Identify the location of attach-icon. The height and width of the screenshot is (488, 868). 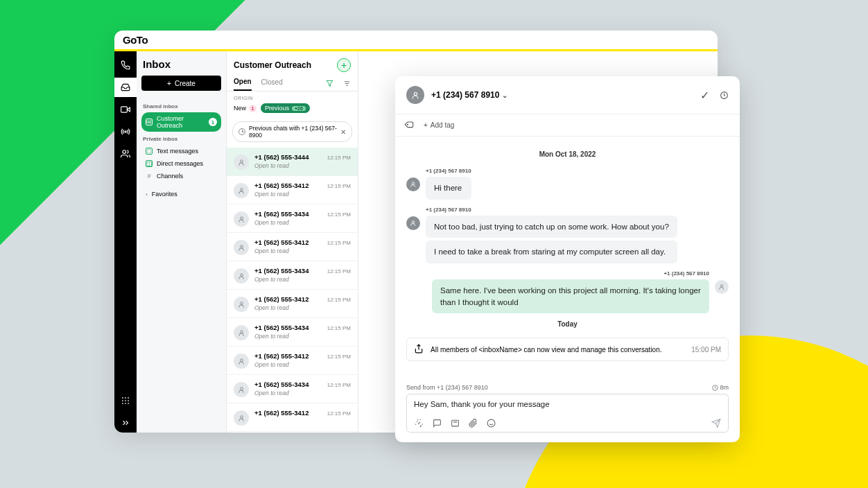
(473, 423).